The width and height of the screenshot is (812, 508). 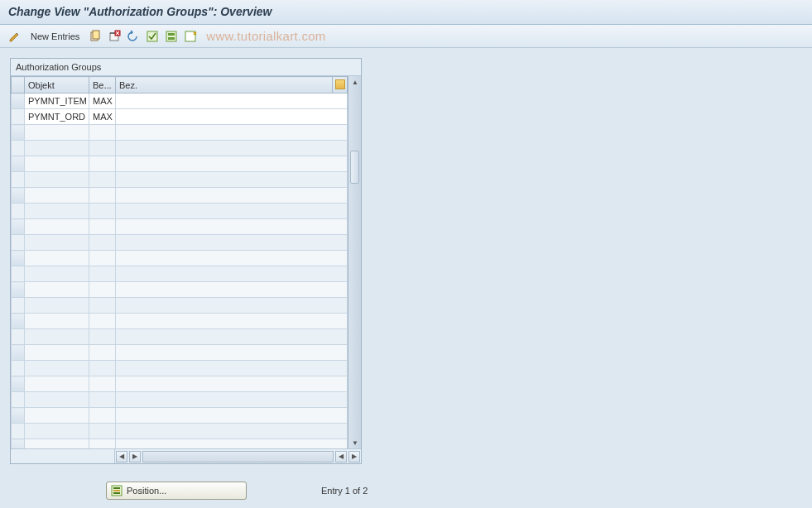 What do you see at coordinates (55, 36) in the screenshot?
I see `new-entries-button: New Entries` at bounding box center [55, 36].